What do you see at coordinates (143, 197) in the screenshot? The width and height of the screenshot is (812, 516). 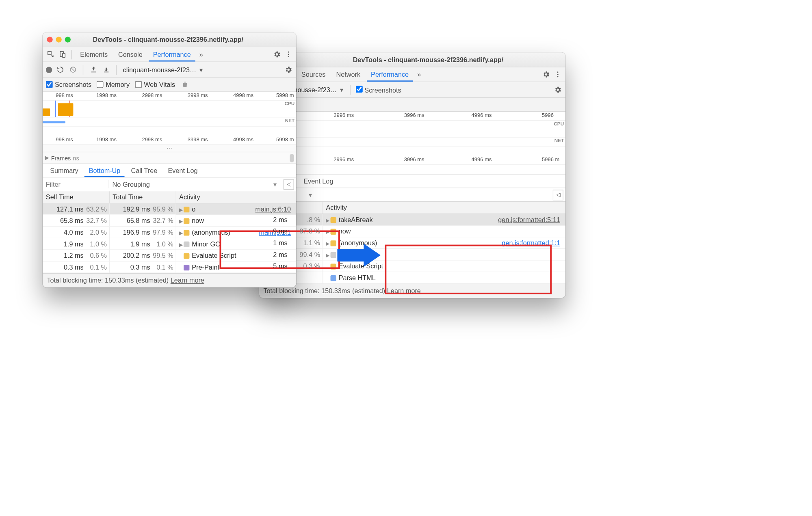 I see `col-total: Total Time` at bounding box center [143, 197].